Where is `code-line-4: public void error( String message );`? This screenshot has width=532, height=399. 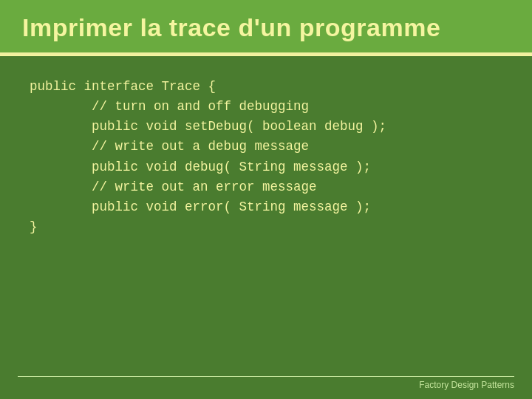
code-line-4: public void error( String message ); is located at coordinates (266, 207).